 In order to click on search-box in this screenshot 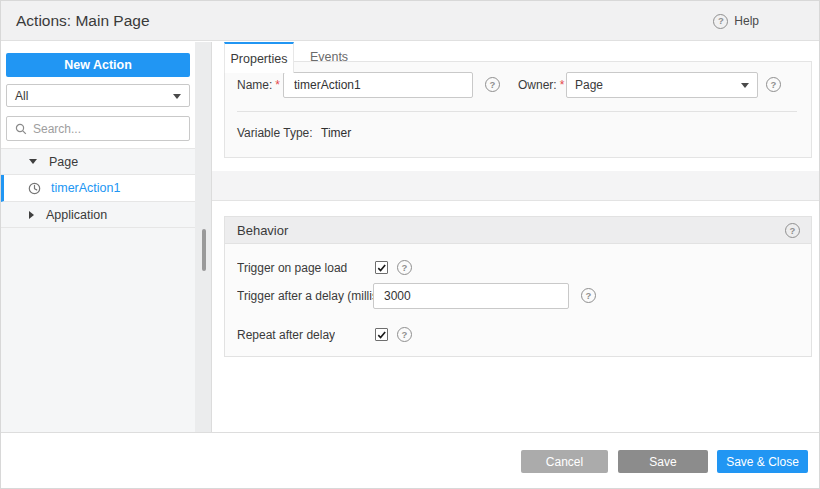, I will do `click(98, 128)`.